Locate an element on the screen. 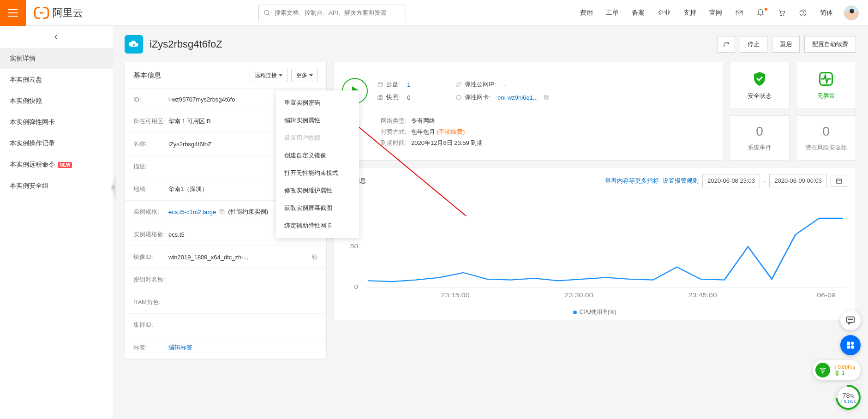 The image size is (868, 419). cpu-series-line is located at coordinates (605, 250).